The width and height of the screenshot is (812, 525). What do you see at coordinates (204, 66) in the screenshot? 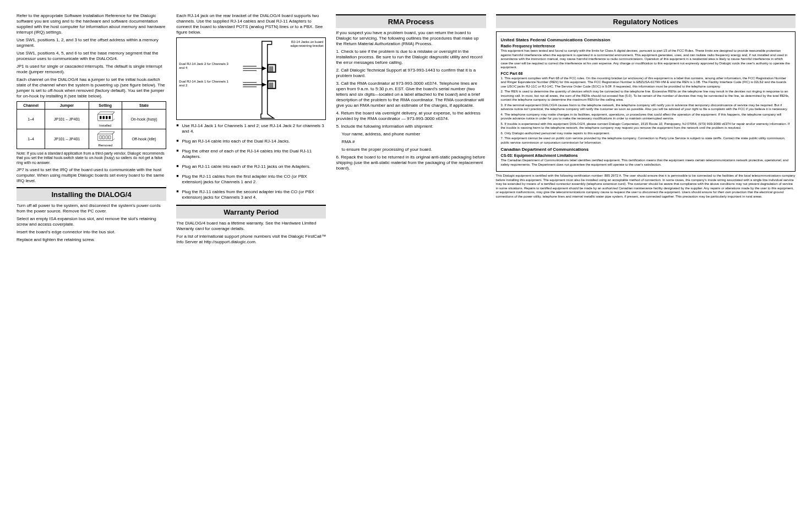
I see `fig-label-jack2: Dual RJ-14 Jack 2 for Channels 3 and 4` at bounding box center [204, 66].